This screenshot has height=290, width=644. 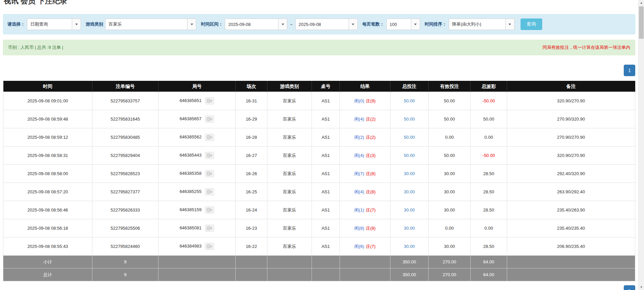 I want to click on round-cell: 646385657, so click(x=197, y=119).